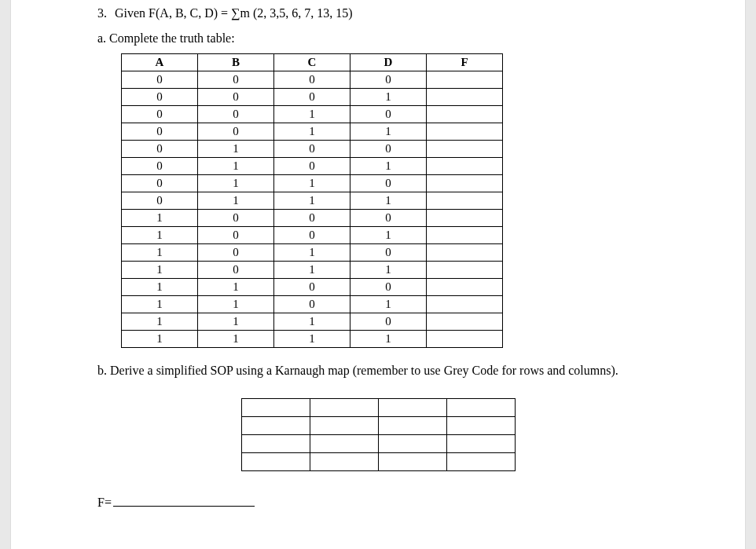 Image resolution: width=756 pixels, height=549 pixels. Describe the element at coordinates (236, 63) in the screenshot. I see `col-header-b: B` at that location.